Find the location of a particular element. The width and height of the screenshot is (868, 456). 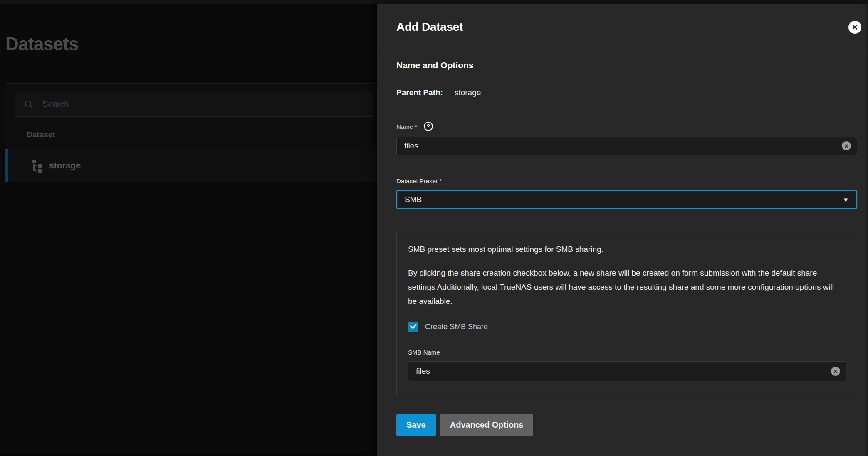

panel-title: Add Dataset is located at coordinates (622, 27).